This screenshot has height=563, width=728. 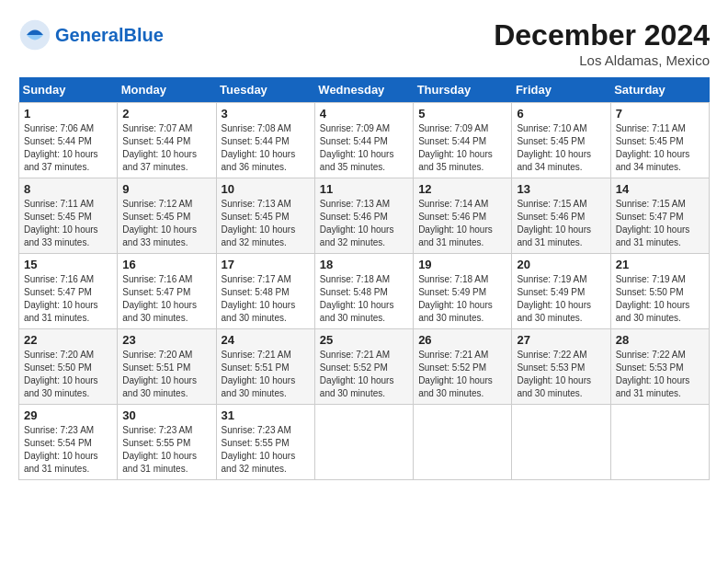 What do you see at coordinates (660, 114) in the screenshot?
I see `day-number: 7` at bounding box center [660, 114].